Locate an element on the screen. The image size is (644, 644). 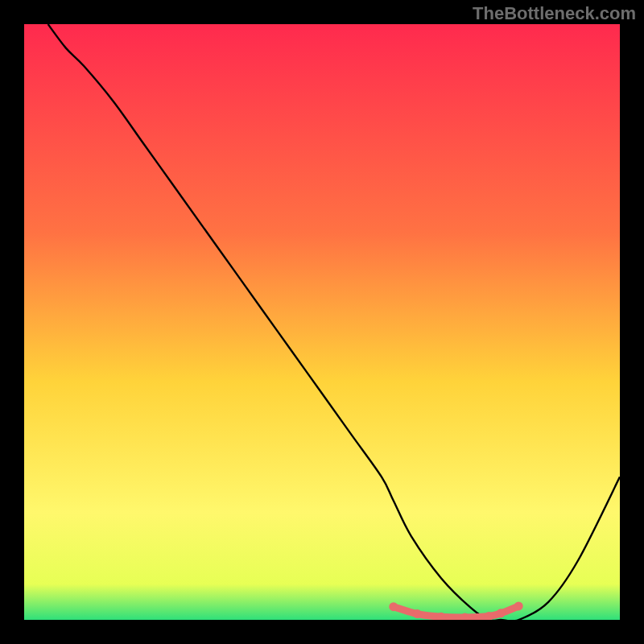
optimal-range-dots is located at coordinates (456, 610).